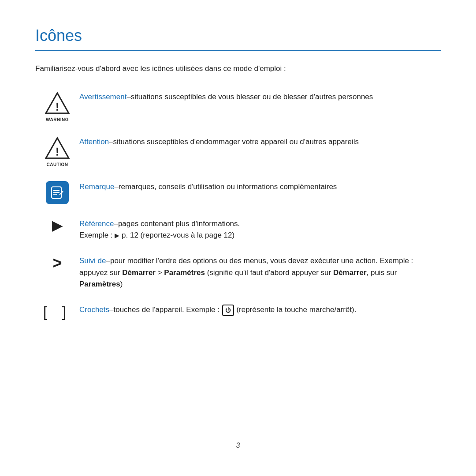 This screenshot has height=476, width=476. I want to click on brackets-icon: [ ], so click(57, 312).